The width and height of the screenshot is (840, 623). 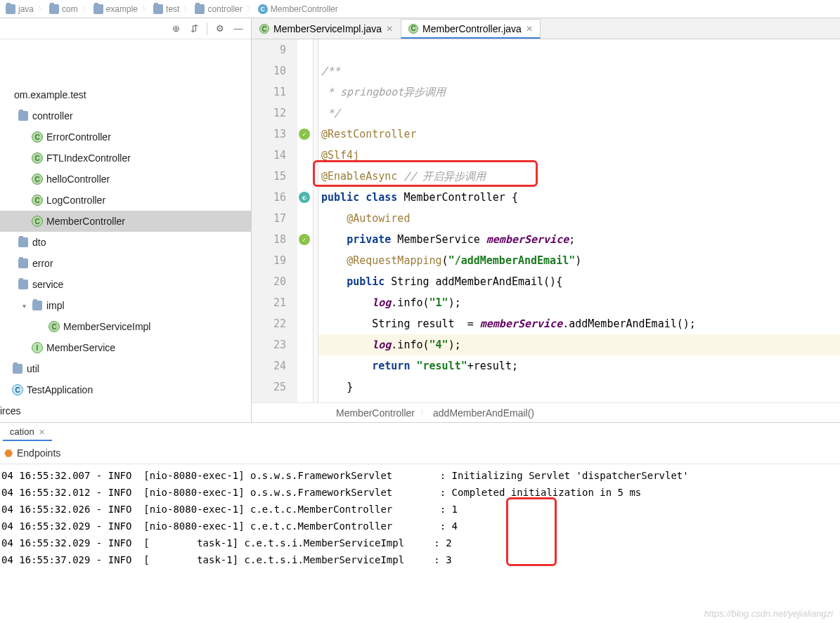 I want to click on line-gutter: 9 10 11 12 13 14 15 16 17 18 19 20 21 22…, so click(x=274, y=221).